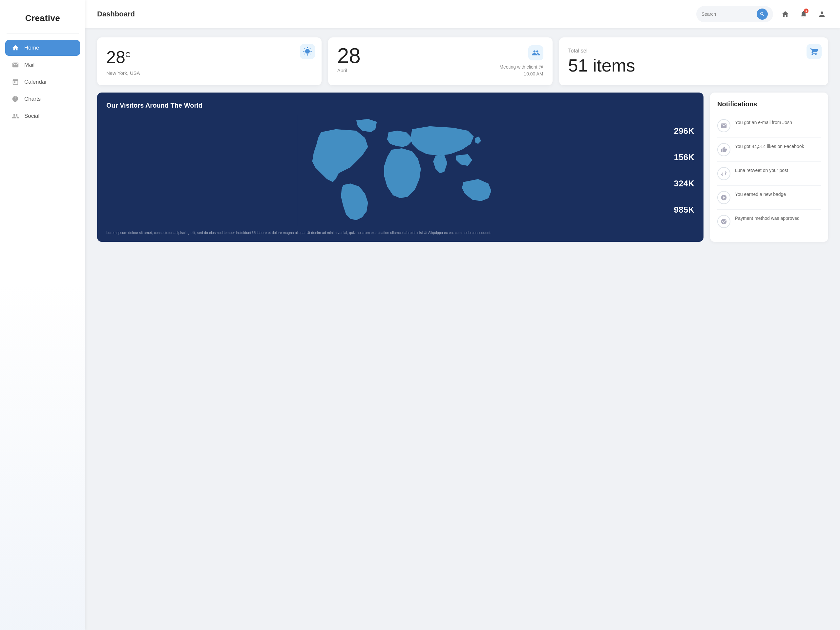  Describe the element at coordinates (15, 48) in the screenshot. I see `home-icon` at that location.